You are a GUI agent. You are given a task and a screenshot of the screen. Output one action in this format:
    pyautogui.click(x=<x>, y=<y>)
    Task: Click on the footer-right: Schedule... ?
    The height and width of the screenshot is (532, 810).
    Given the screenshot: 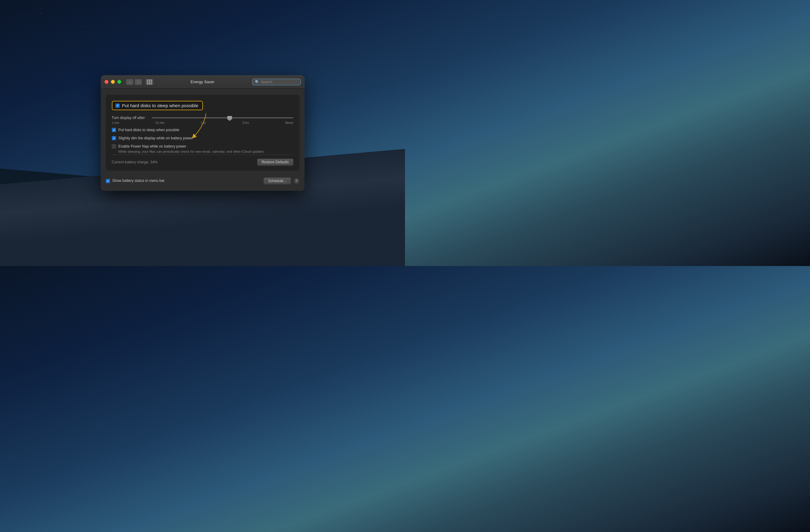 What is the action you would take?
    pyautogui.click(x=281, y=181)
    